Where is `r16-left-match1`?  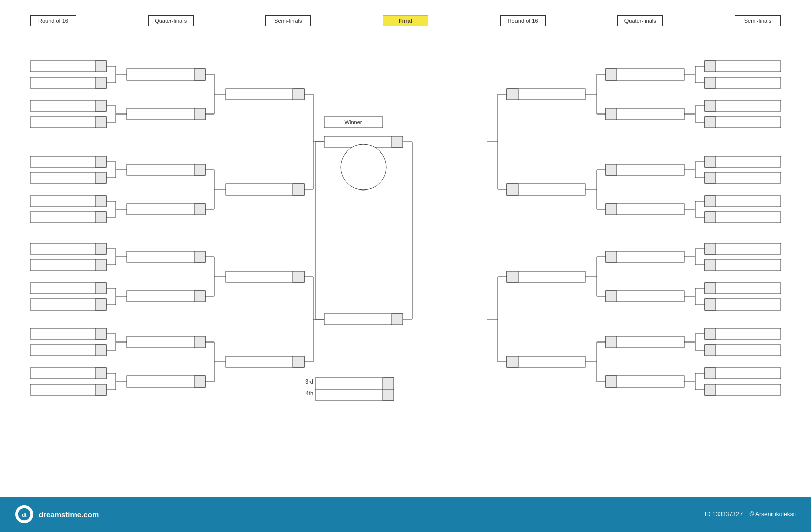 r16-left-match1 is located at coordinates (79, 74).